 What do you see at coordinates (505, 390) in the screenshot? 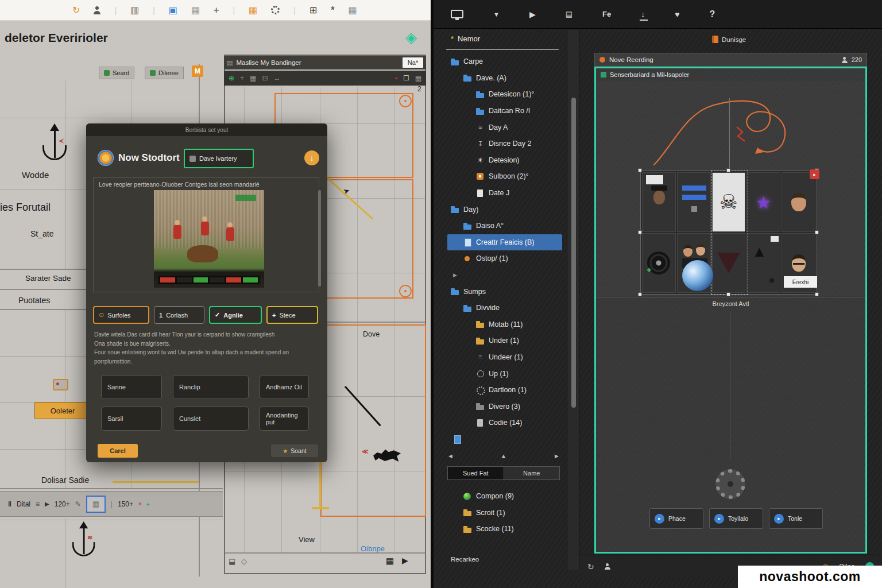
I see `tree-item: Dartloon (1)` at bounding box center [505, 390].